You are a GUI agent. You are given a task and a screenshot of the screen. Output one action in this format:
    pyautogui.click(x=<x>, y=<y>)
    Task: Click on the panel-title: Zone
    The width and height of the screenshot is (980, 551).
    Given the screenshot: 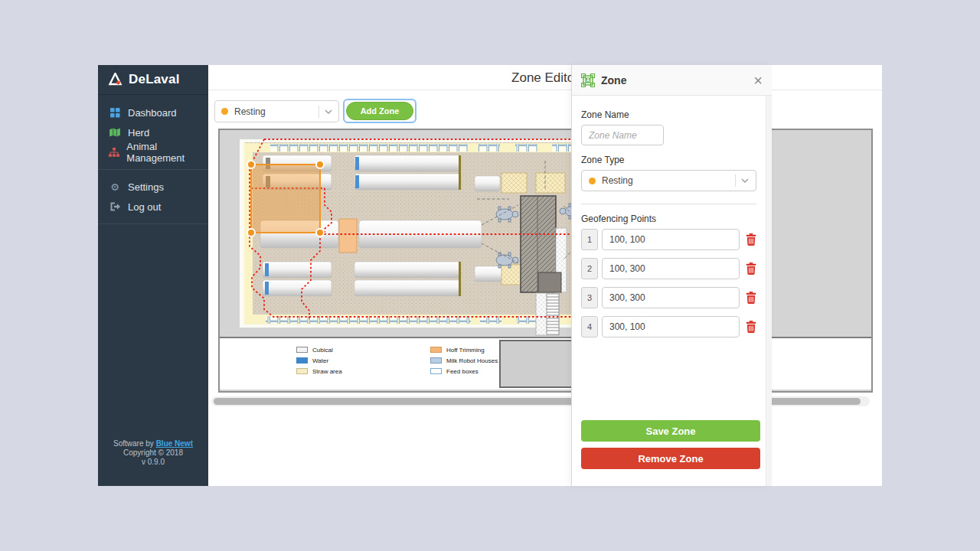 What is the action you would take?
    pyautogui.click(x=614, y=80)
    